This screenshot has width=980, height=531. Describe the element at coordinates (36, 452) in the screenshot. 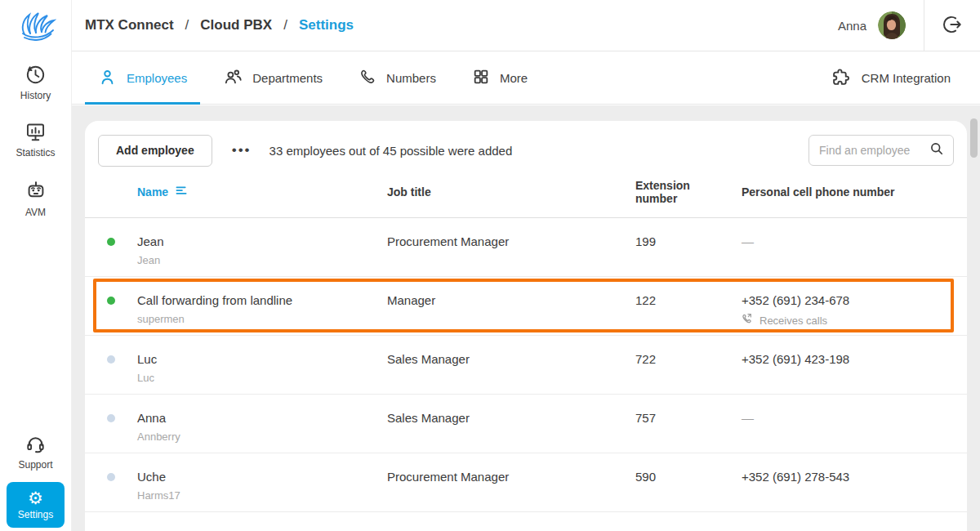

I see `sidebar-item-support: Support` at that location.